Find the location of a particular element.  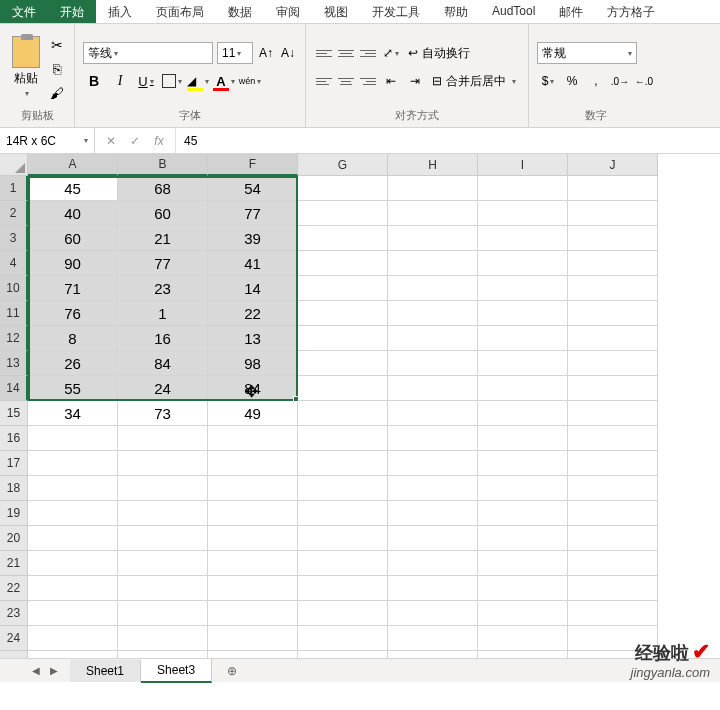

font-color-button: A▾ is located at coordinates (224, 81).